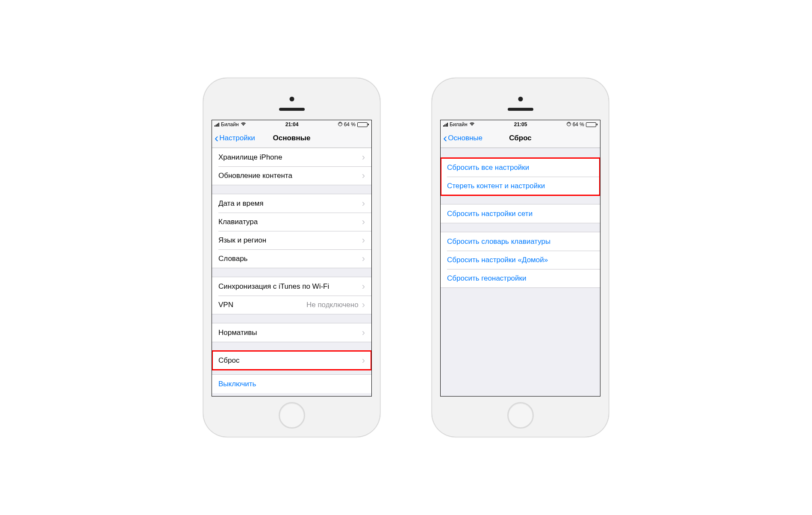  What do you see at coordinates (291, 231) in the screenshot?
I see `group-input: Дата и время › Клавиатура › Язык и регио…` at bounding box center [291, 231].